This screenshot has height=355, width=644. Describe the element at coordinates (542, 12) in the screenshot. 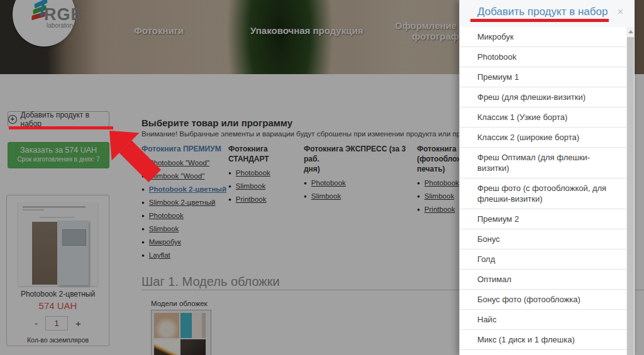

I see `panel-title: Добавить продукт в набор` at that location.